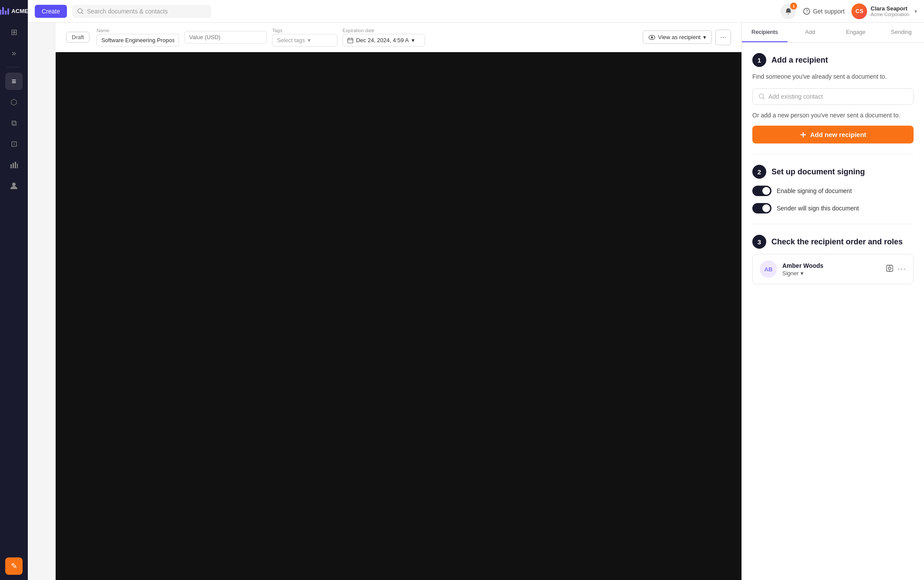  Describe the element at coordinates (305, 30) in the screenshot. I see `tags-label: Tags` at that location.